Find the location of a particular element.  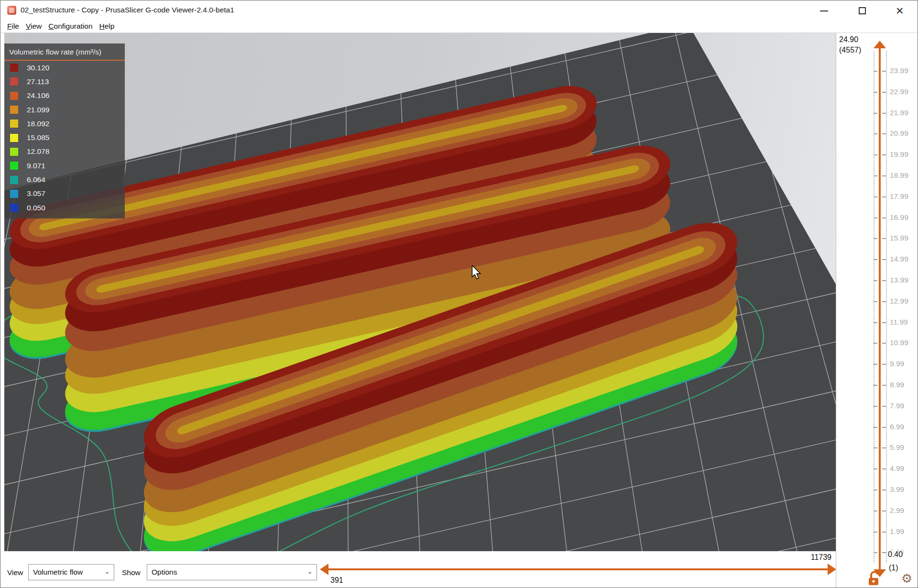

legend-value: 18.092 is located at coordinates (38, 124).